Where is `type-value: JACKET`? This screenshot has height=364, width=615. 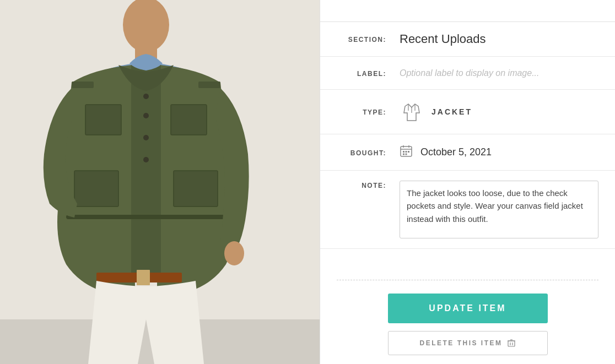
type-value: JACKET is located at coordinates (452, 112).